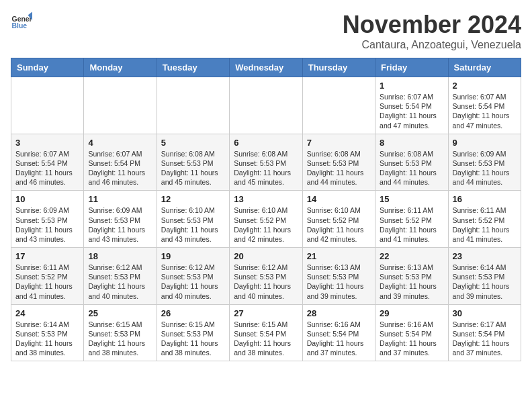 This screenshot has height=411, width=532. I want to click on week-row-5: 24Sunrise: 6:14 AMSunset: 5:53 PMDayligh…, so click(266, 333).